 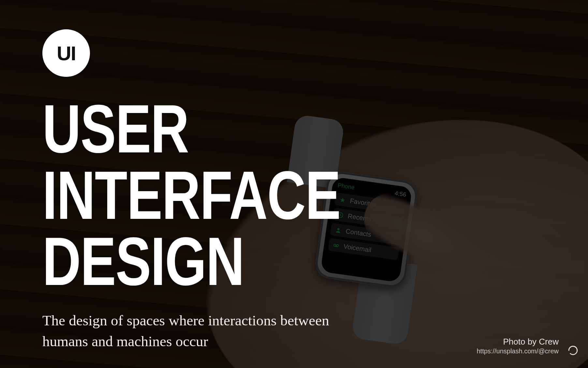 I want to click on refresh-icon, so click(x=573, y=350).